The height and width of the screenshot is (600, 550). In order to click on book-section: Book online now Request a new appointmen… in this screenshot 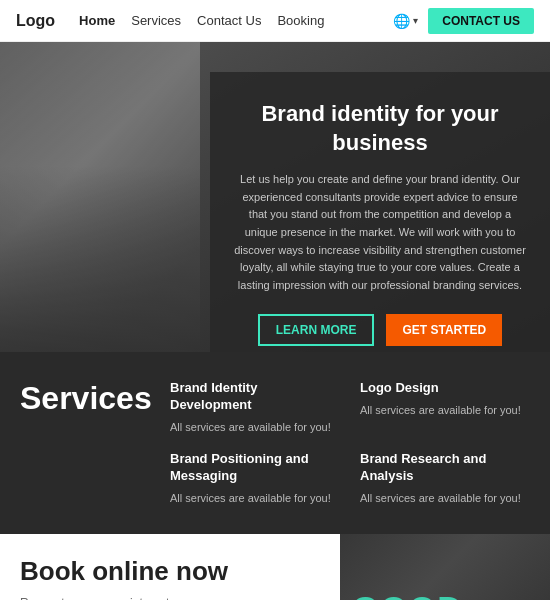, I will do `click(275, 567)`.